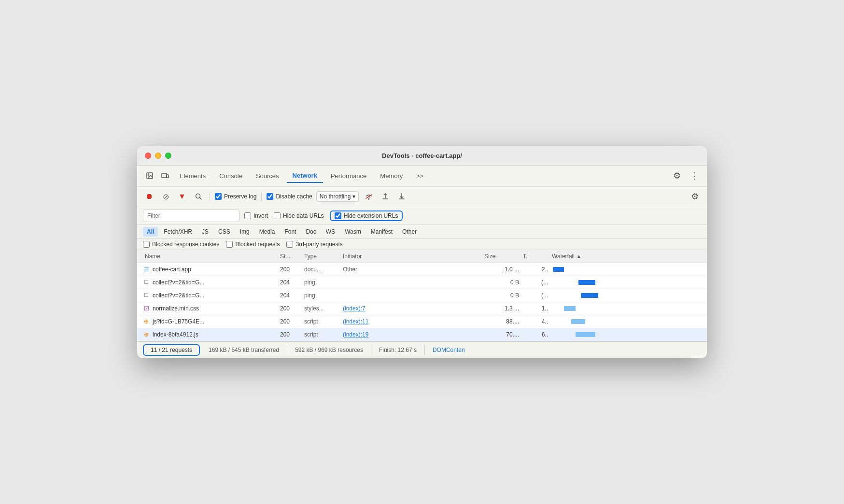  Describe the element at coordinates (366, 216) in the screenshot. I see `hide-extension-label: Hide extension URLs` at that location.